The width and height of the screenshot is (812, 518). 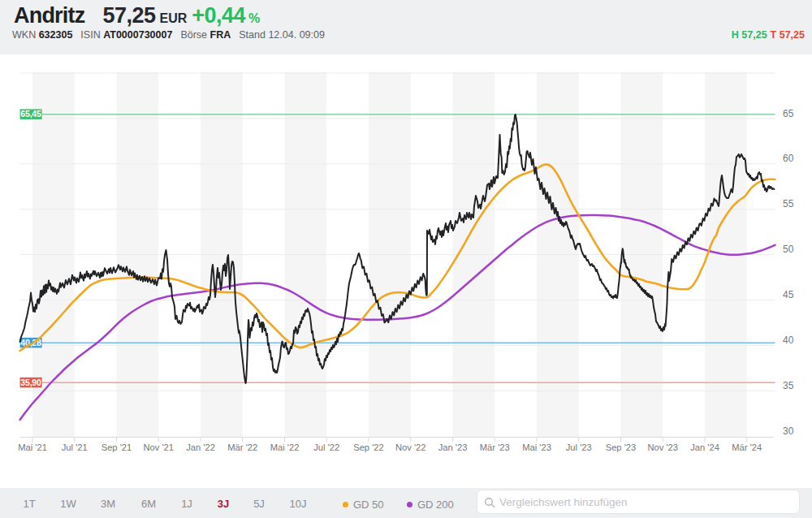 I want to click on svg-text: Mär '23, so click(x=495, y=447).